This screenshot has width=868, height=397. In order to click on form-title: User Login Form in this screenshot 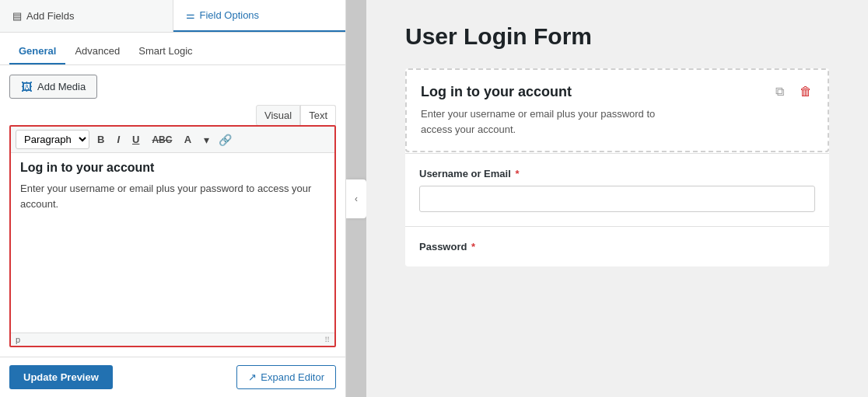, I will do `click(618, 37)`.